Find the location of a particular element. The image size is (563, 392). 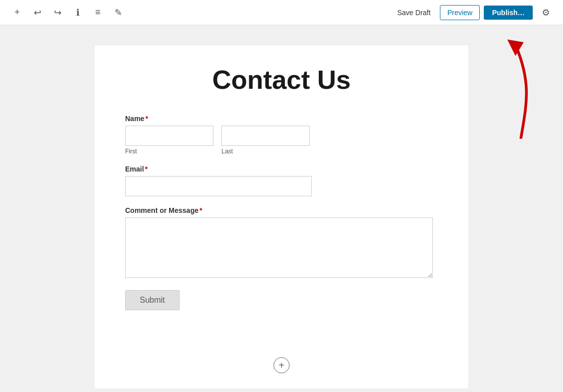

edit-button: ✎ is located at coordinates (118, 13).